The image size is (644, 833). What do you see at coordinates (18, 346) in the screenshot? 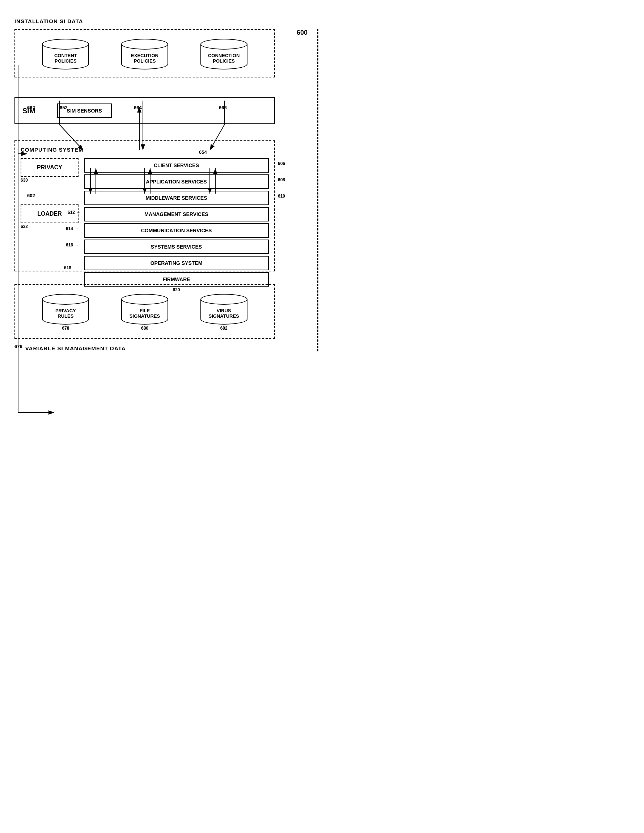
I see `variable-number: 676` at bounding box center [18, 346].